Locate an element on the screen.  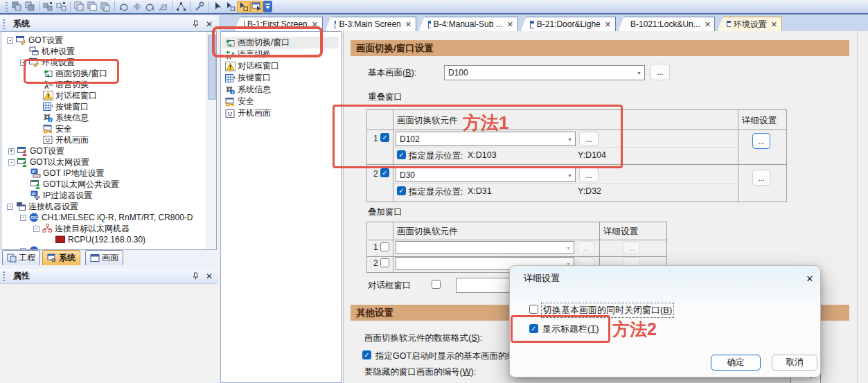
tree-item-got-ethernet-common: GOT以太网公共设置 is located at coordinates (71, 184).